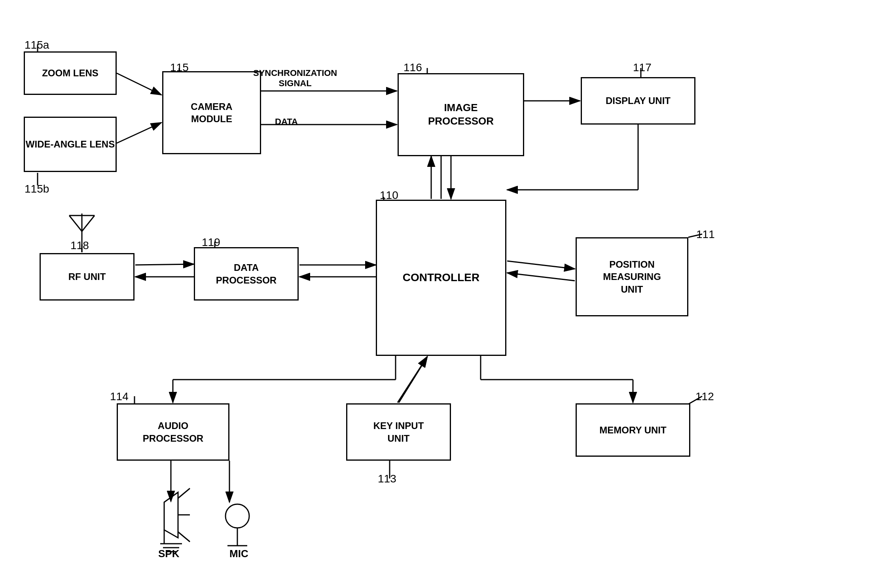 This screenshot has height=588, width=879. I want to click on mic-label: MIC, so click(239, 554).